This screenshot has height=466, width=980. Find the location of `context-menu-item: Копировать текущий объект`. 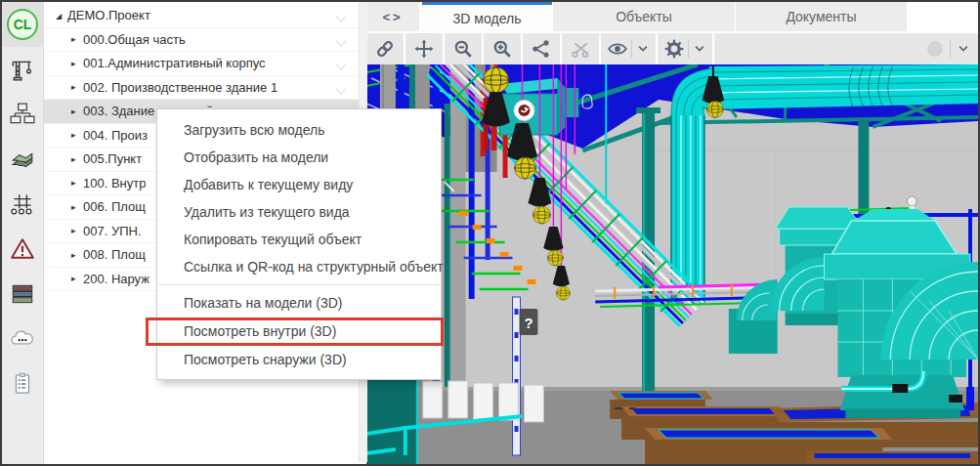

context-menu-item: Копировать текущий объект is located at coordinates (299, 239).